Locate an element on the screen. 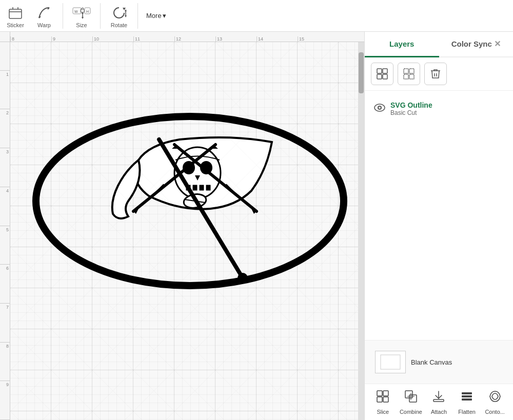 This screenshot has width=513, height=420. slice-icon is located at coordinates (383, 398).